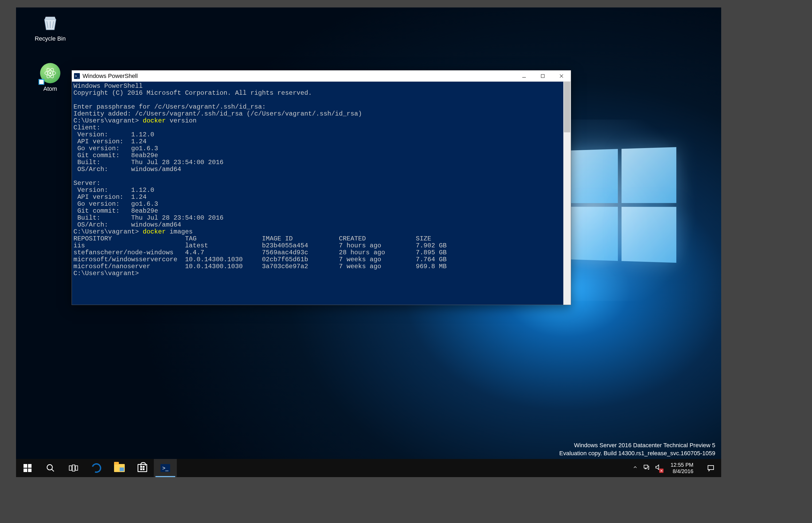 The height and width of the screenshot is (523, 812). I want to click on taskbar-app-edge, so click(97, 468).